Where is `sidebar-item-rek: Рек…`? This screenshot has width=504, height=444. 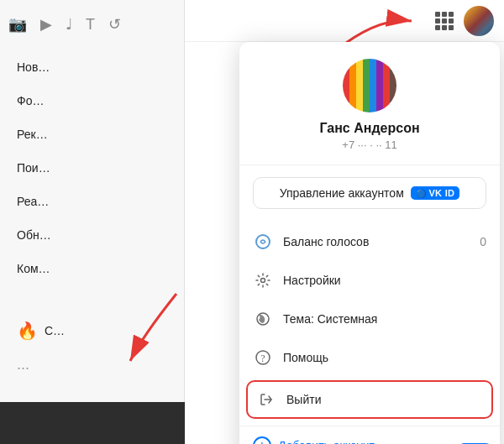
sidebar-item-rek: Рек… is located at coordinates (92, 134).